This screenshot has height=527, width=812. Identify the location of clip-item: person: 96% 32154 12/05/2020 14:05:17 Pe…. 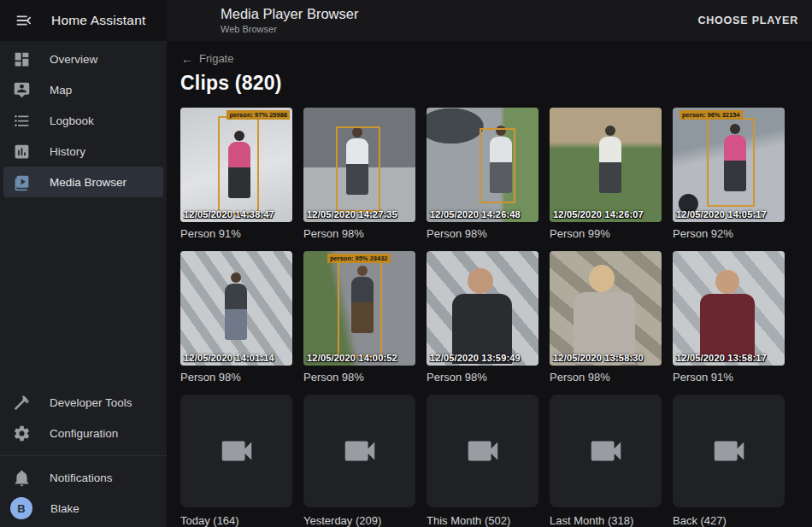
(728, 174).